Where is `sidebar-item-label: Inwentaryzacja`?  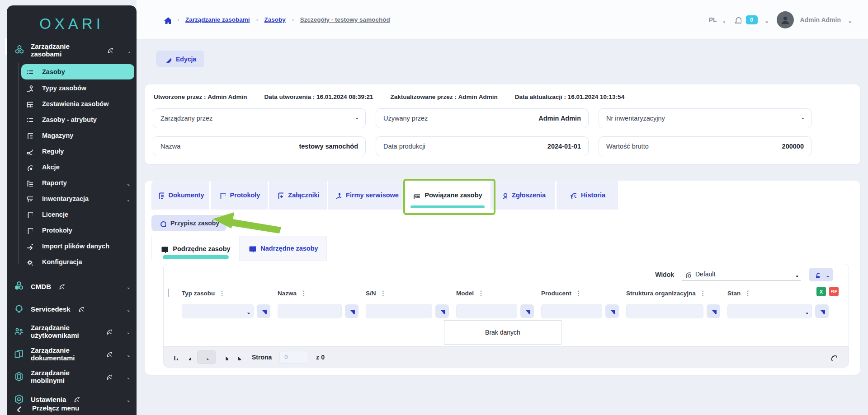
sidebar-item-label: Inwentaryzacja is located at coordinates (65, 199).